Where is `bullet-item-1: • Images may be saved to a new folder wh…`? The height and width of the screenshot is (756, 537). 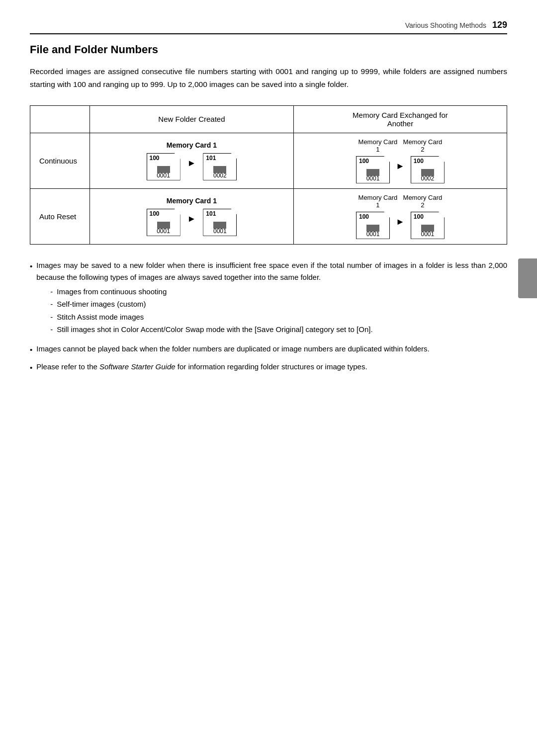
bullet-item-1: • Images may be saved to a new folder wh… is located at coordinates (268, 299).